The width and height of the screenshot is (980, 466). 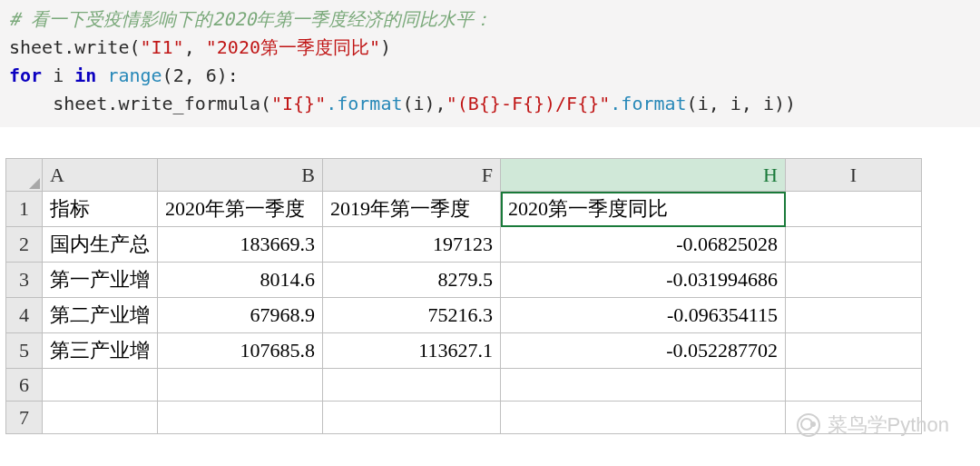 I want to click on cell: -0.031994686, so click(x=643, y=280).